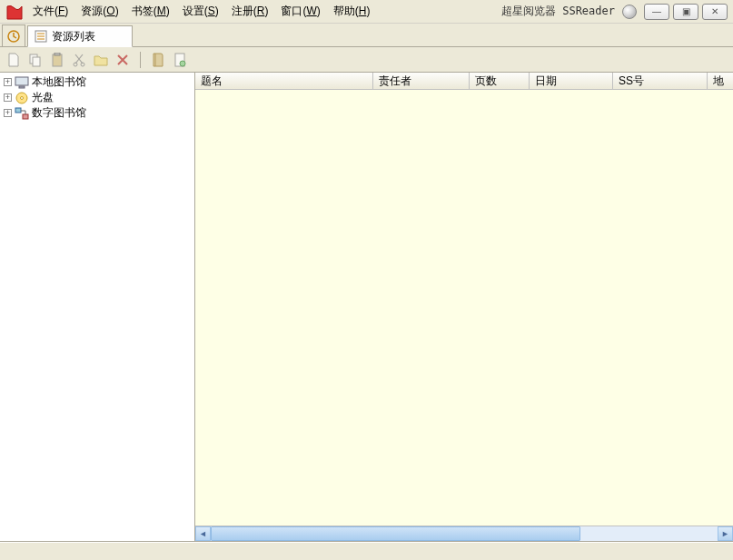 The width and height of the screenshot is (733, 560). What do you see at coordinates (101, 60) in the screenshot?
I see `folder-icon` at bounding box center [101, 60].